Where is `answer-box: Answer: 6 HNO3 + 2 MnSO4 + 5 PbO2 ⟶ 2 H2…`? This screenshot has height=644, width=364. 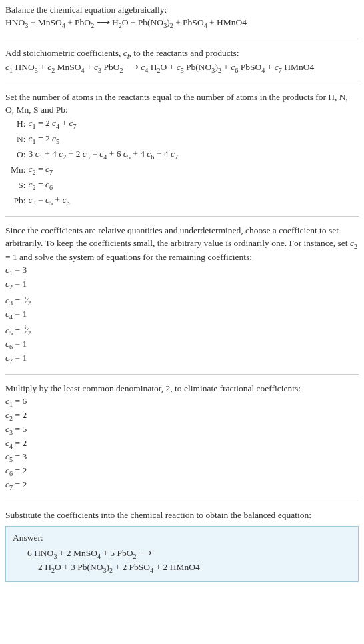 answer-box: Answer: 6 HNO3 + 2 MnSO4 + 5 PbO2 ⟶ 2 H2… is located at coordinates (182, 555).